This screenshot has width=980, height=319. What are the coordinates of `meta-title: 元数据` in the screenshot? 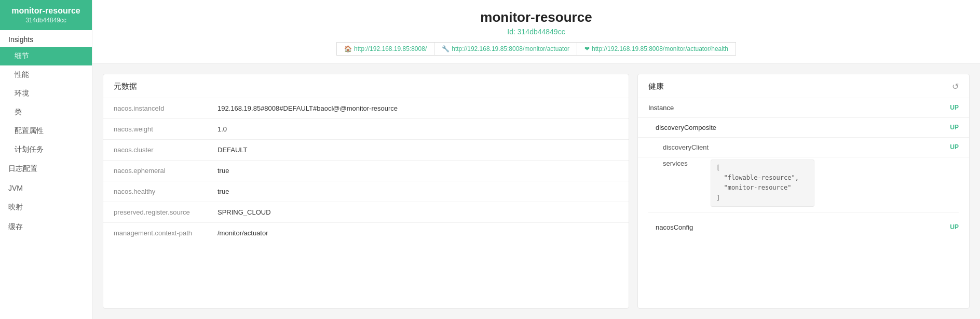 It's located at (366, 86).